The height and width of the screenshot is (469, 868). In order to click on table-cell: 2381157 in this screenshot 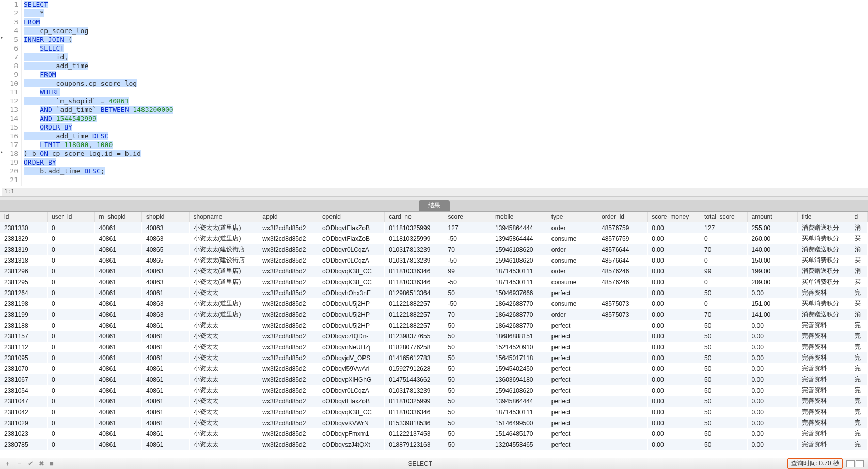, I will do `click(24, 336)`.